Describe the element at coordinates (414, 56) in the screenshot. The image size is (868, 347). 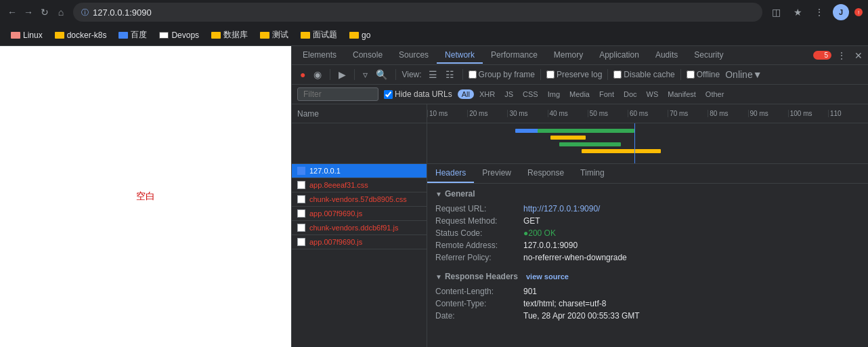
I see `tab-sources: Sources` at that location.